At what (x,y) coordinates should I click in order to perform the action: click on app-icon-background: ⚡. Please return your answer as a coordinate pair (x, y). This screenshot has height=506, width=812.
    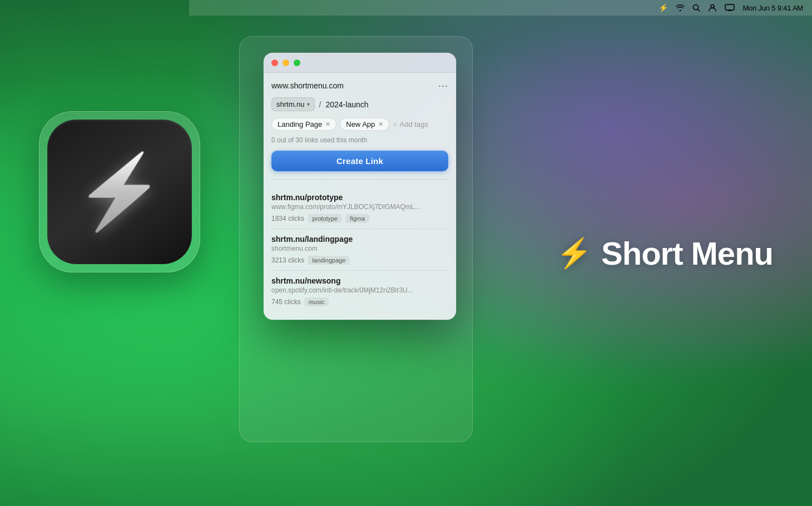
    Looking at the image, I should click on (120, 192).